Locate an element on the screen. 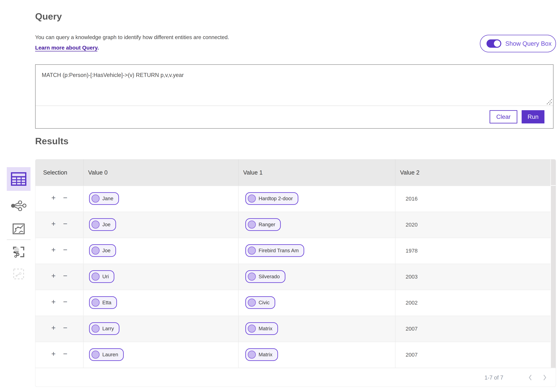 The image size is (558, 392). sidebar-item-selection-view is located at coordinates (19, 274).